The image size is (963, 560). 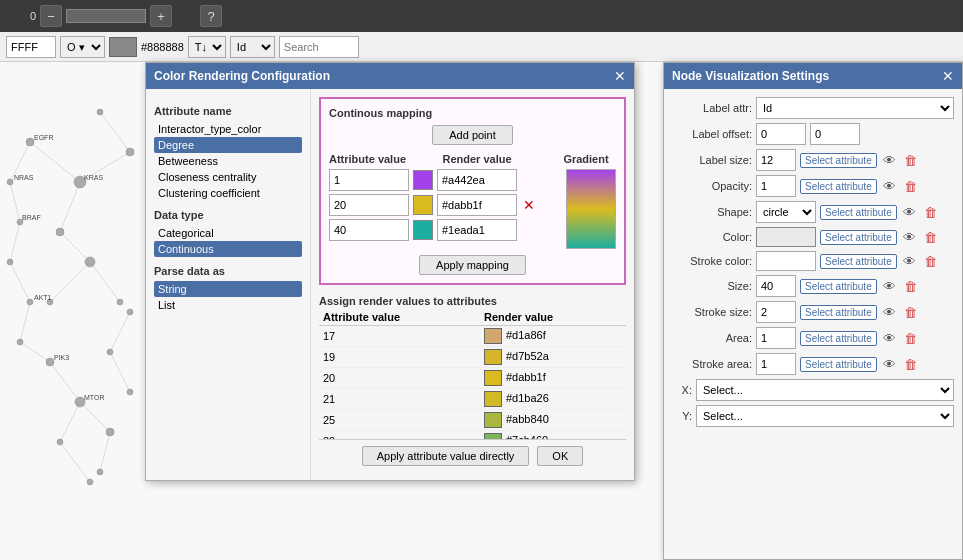 What do you see at coordinates (776, 312) in the screenshot?
I see `stroke-size-input` at bounding box center [776, 312].